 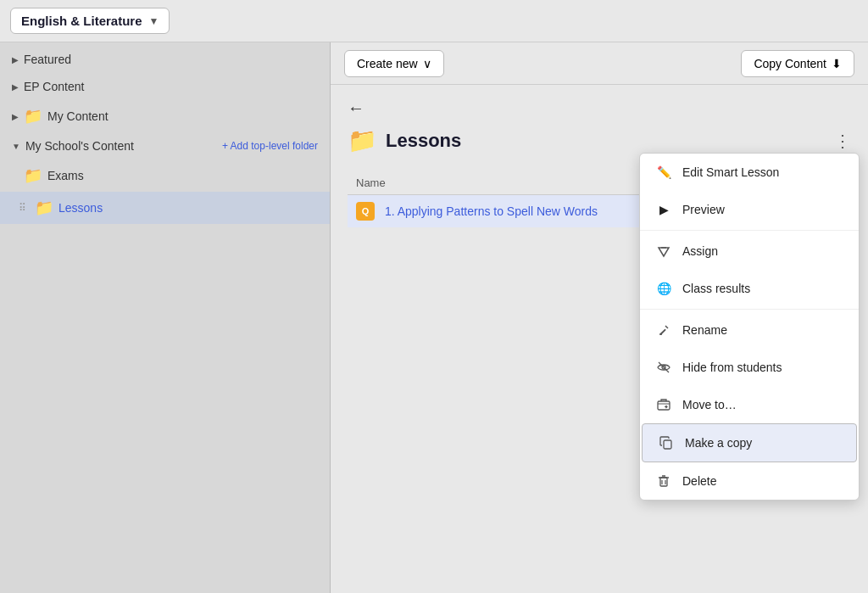 What do you see at coordinates (427, 64) in the screenshot?
I see `create-new-chevron: ∨` at bounding box center [427, 64].